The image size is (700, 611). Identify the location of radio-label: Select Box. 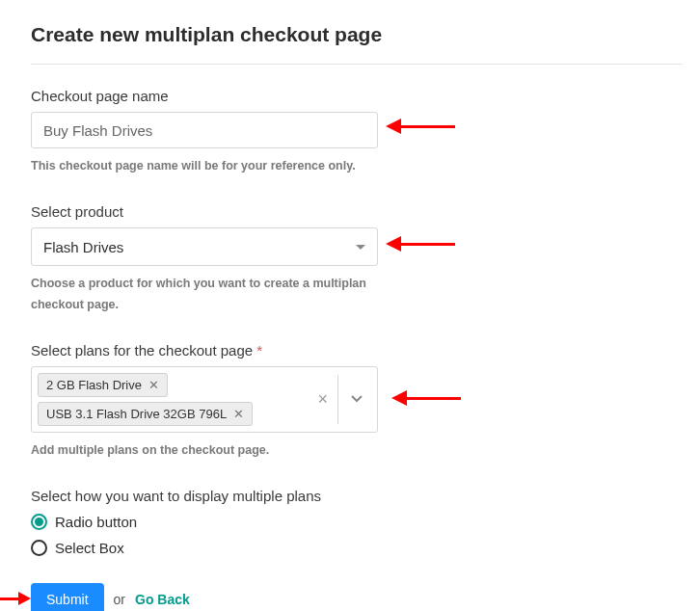
(90, 547).